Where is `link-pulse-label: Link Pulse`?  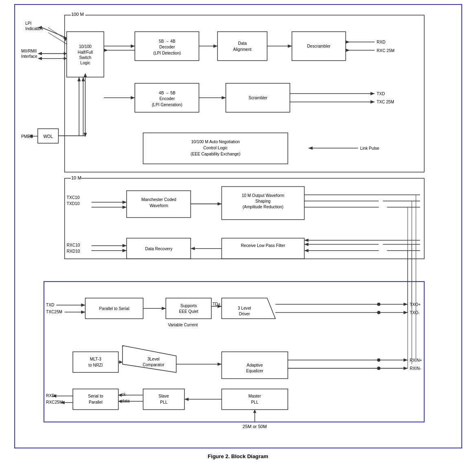 link-pulse-label: Link Pulse is located at coordinates (370, 148).